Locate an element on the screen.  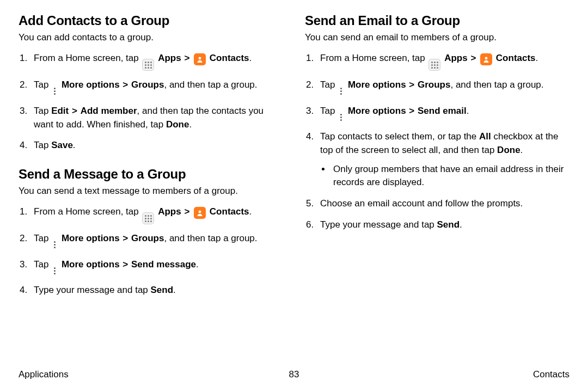
text: Tap contacts to select them, or tap the is located at coordinates (400, 136).